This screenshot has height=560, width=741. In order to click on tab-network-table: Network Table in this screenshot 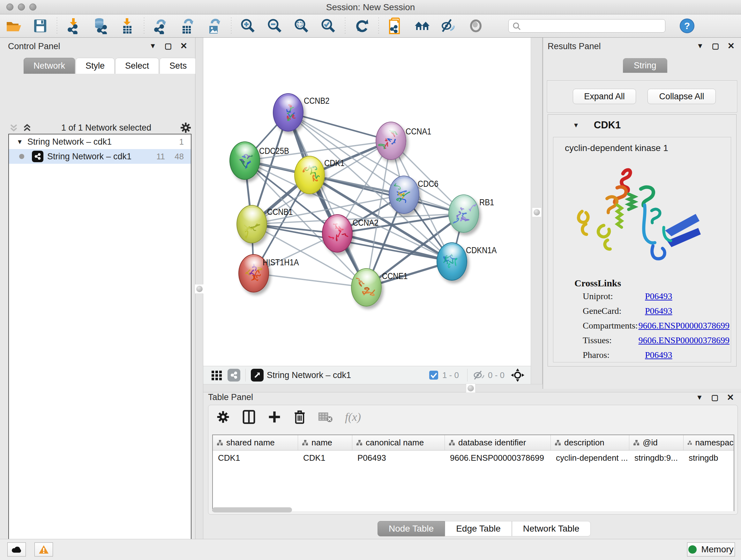, I will do `click(551, 529)`.